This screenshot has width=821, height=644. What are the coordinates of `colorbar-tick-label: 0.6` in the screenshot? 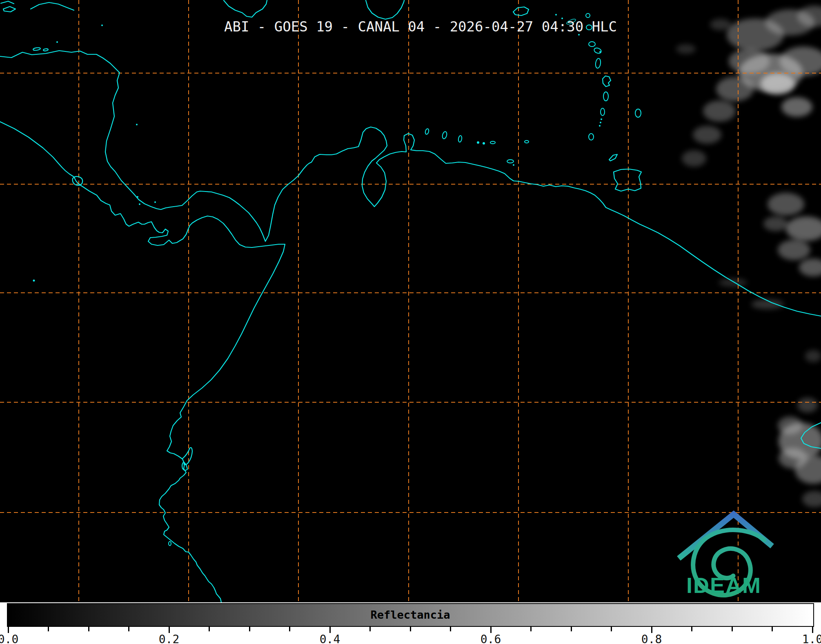 It's located at (491, 638).